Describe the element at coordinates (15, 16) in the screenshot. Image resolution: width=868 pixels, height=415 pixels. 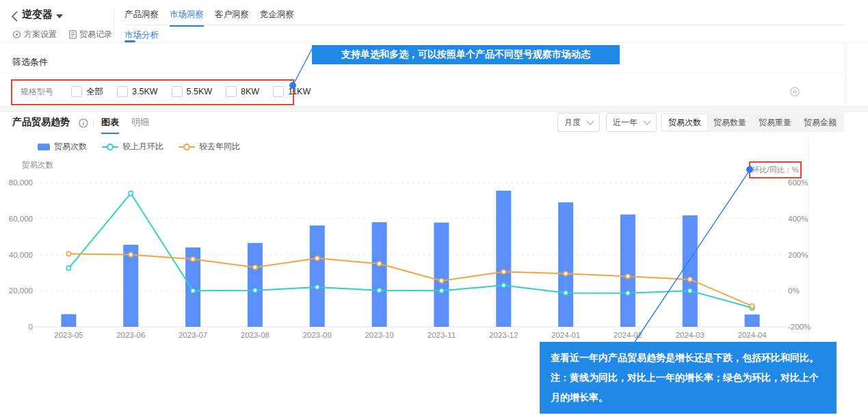
I see `back-button` at that location.